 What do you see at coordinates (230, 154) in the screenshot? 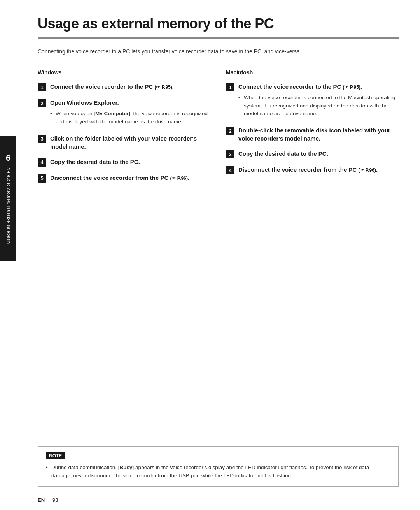
I see `mac-step-3-number: 3` at bounding box center [230, 154].